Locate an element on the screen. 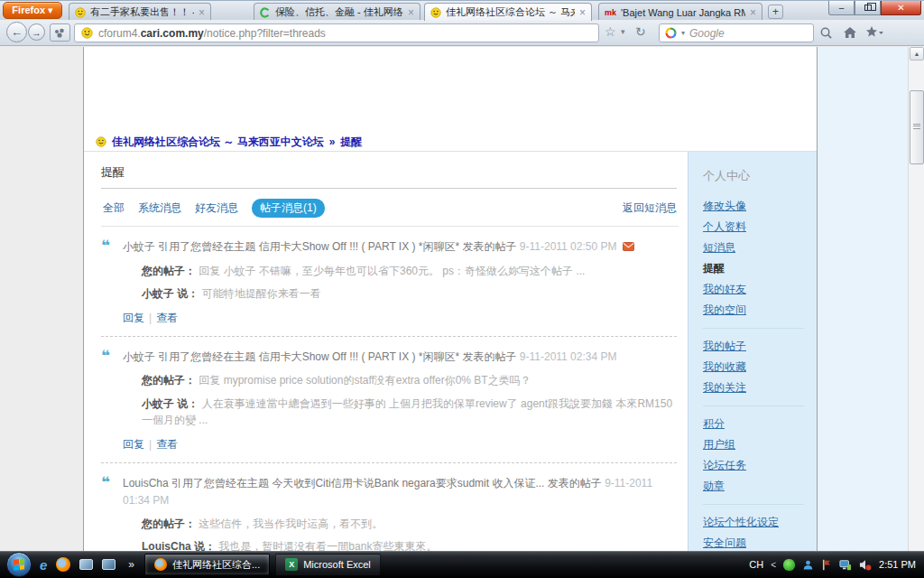 The height and width of the screenshot is (578, 924). close-window-button: ✕ is located at coordinates (901, 8).